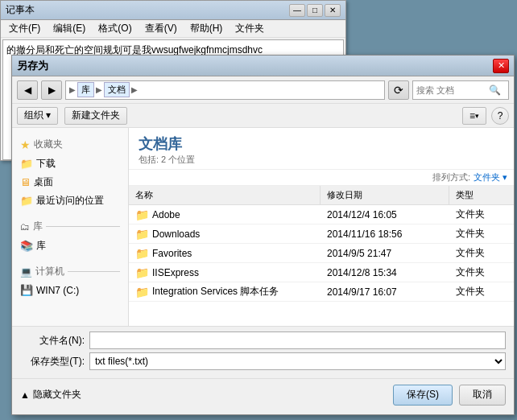 The height and width of the screenshot is (420, 517). Describe the element at coordinates (385, 234) in the screenshot. I see `file-date-cell: 2014/11/16 18:56` at that location.